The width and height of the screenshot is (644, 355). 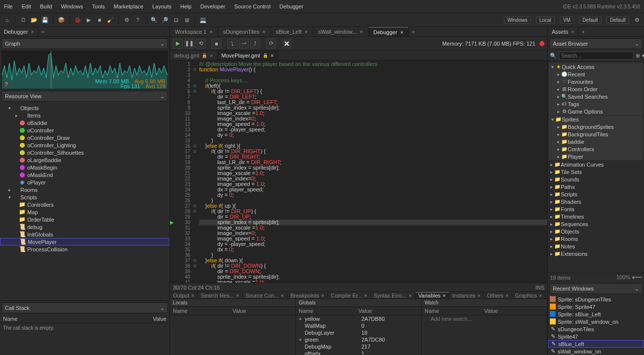 What do you see at coordinates (596, 201) in the screenshot?
I see `asset-item-shaders: ▸📁Shaders` at bounding box center [596, 201].